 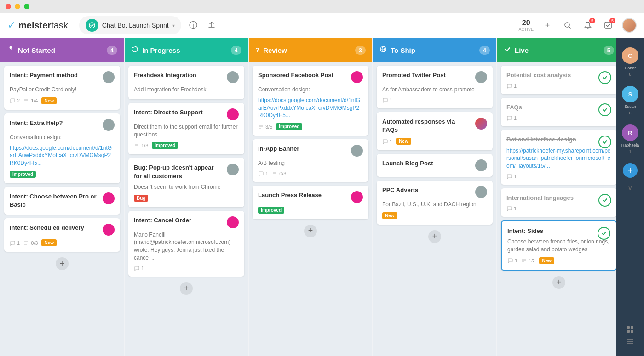 I want to click on card-tag: Improved, so click(x=165, y=145).